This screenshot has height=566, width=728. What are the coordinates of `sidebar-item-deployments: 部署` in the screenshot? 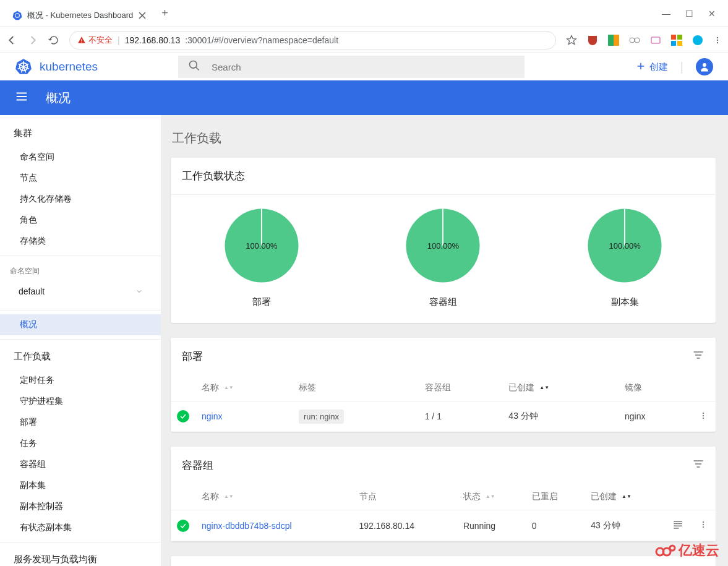 It's located at (80, 422).